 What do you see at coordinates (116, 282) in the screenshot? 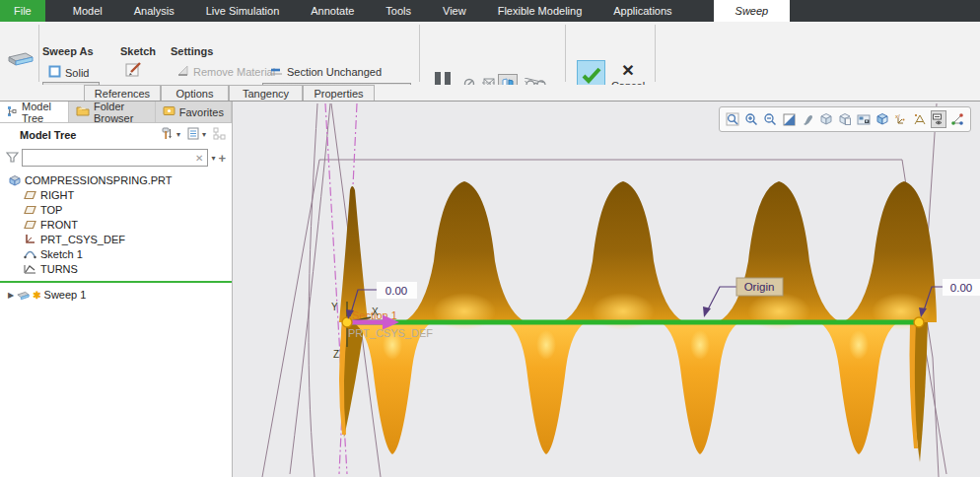
I see `insert-indicator` at bounding box center [116, 282].